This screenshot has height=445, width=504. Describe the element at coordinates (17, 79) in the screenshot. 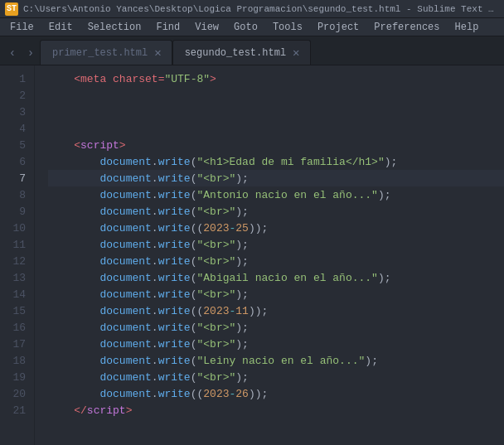

I see `line-num-1: 1` at that location.